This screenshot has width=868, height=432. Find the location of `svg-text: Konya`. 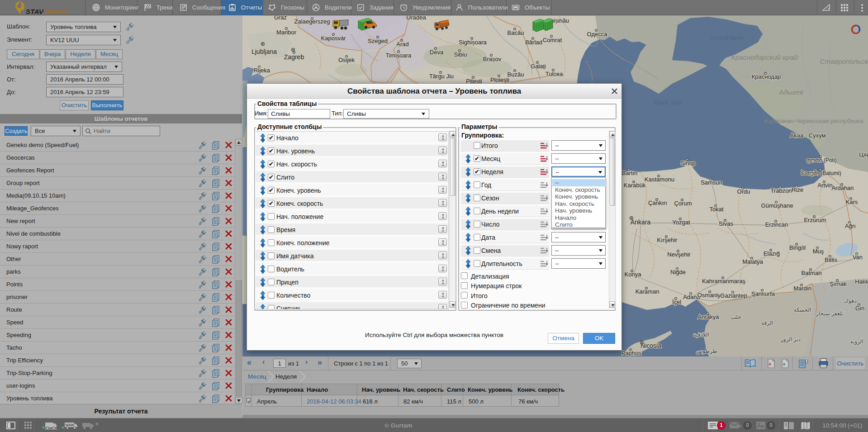

svg-text: Konya is located at coordinates (633, 274).